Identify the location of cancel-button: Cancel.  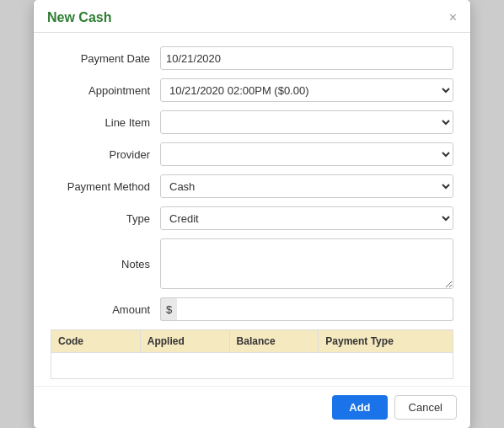
(426, 408).